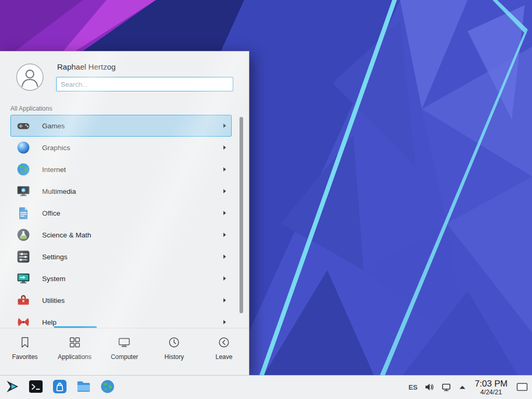 Image resolution: width=532 pixels, height=399 pixels. What do you see at coordinates (241, 215) in the screenshot?
I see `scrollbar` at bounding box center [241, 215].